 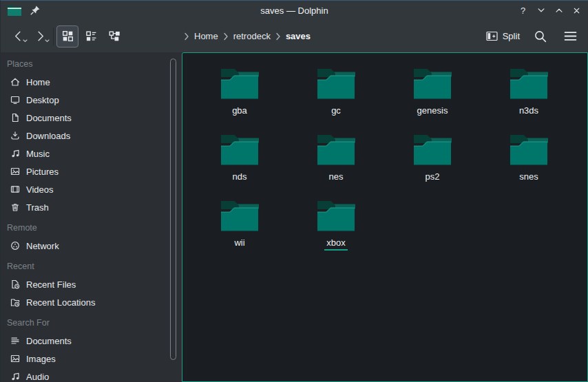 I want to click on menu-button, so click(x=570, y=36).